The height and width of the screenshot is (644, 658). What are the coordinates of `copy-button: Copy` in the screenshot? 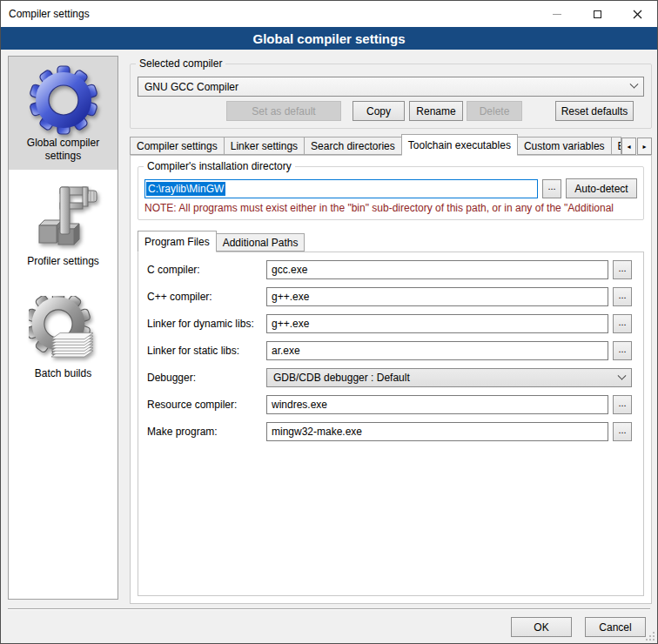 It's located at (379, 111).